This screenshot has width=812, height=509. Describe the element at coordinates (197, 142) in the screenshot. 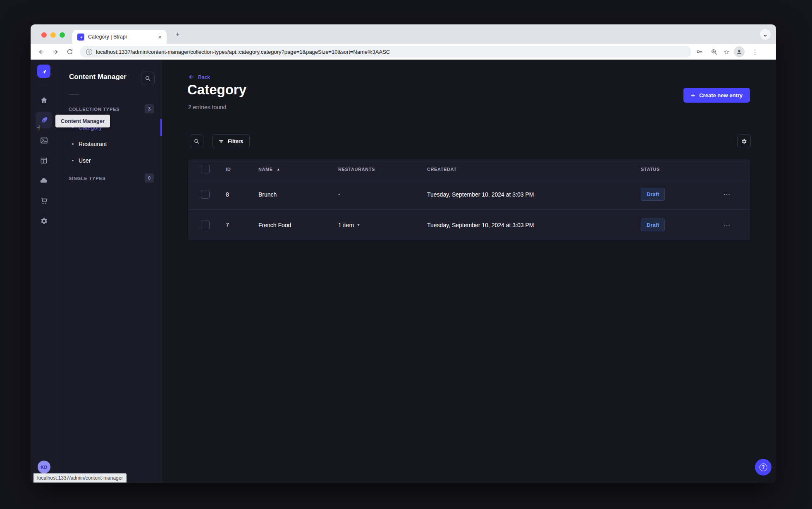

I see `table-search-button` at that location.